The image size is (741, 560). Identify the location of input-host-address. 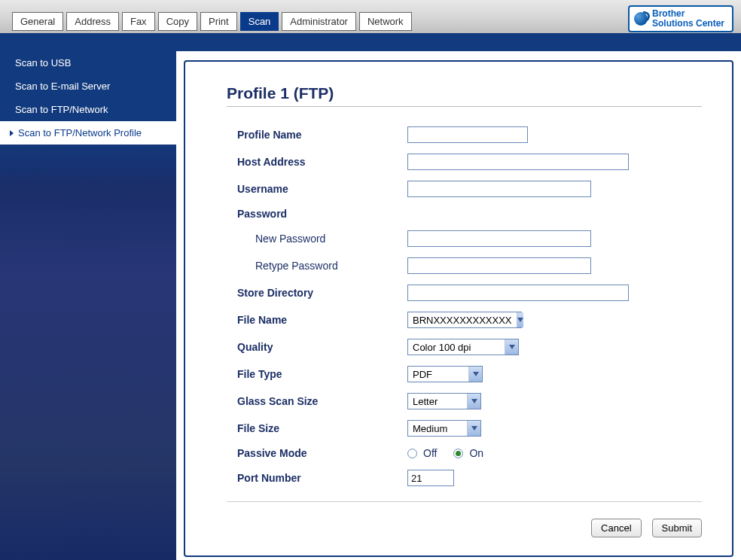
(518, 162).